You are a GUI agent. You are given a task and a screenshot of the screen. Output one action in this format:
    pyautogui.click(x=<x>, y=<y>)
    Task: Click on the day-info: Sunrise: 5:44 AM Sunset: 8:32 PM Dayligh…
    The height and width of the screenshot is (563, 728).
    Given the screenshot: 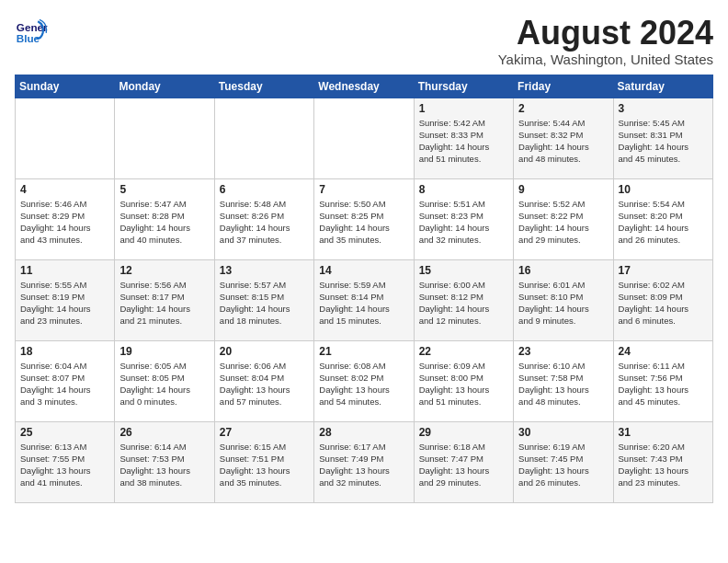 What is the action you would take?
    pyautogui.click(x=563, y=142)
    